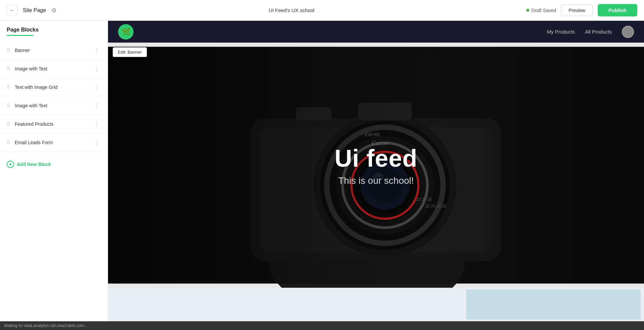  I want to click on site-nav-links: My Products All Products, so click(590, 32).